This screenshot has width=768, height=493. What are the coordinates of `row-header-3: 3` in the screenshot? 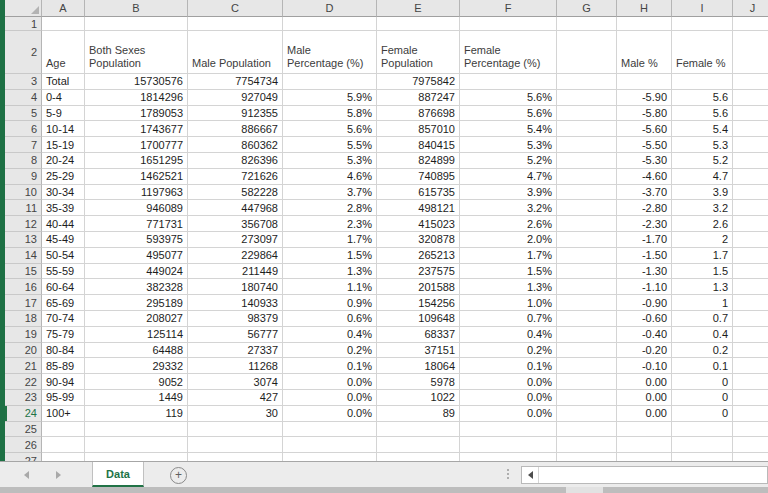 It's located at (24, 82).